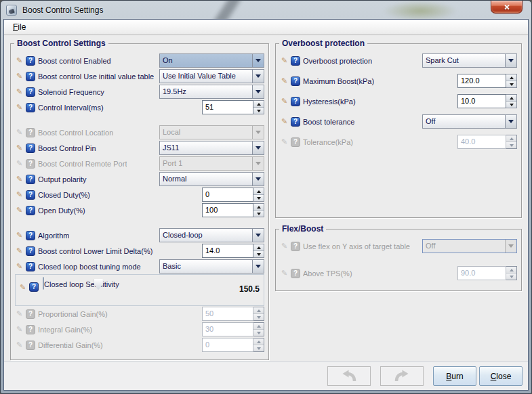  I want to click on setting-label: Tolerance(kPa), so click(328, 142).